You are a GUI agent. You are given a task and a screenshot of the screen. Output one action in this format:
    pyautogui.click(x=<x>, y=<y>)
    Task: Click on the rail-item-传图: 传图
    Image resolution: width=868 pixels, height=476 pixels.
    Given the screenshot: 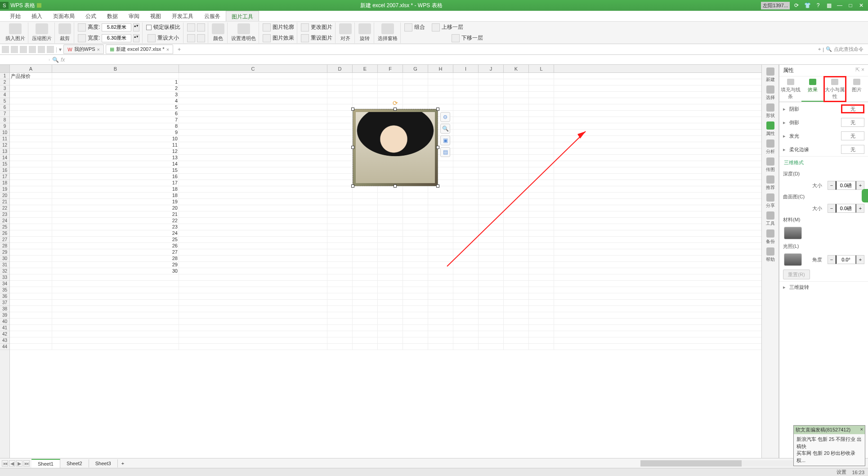 What is the action you would take?
    pyautogui.click(x=770, y=165)
    